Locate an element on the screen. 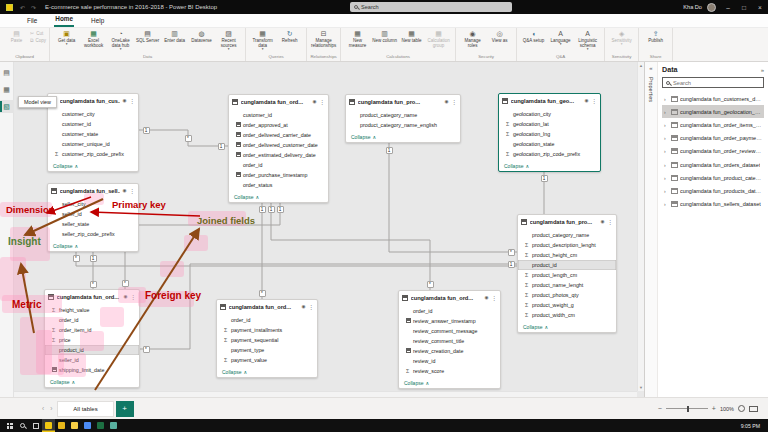  transform-data-button: ▦Transform data▾ is located at coordinates (262, 40).